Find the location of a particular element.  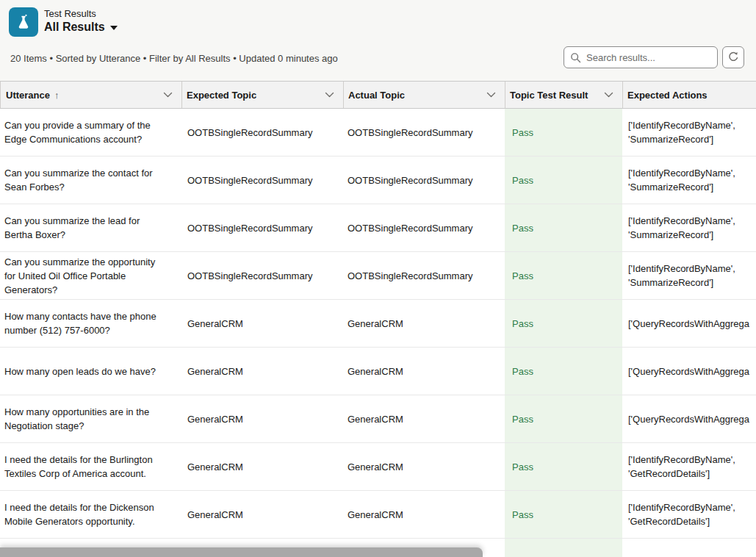

page-header: Test Results All Results 20 Items • Sort… is located at coordinates (378, 40).